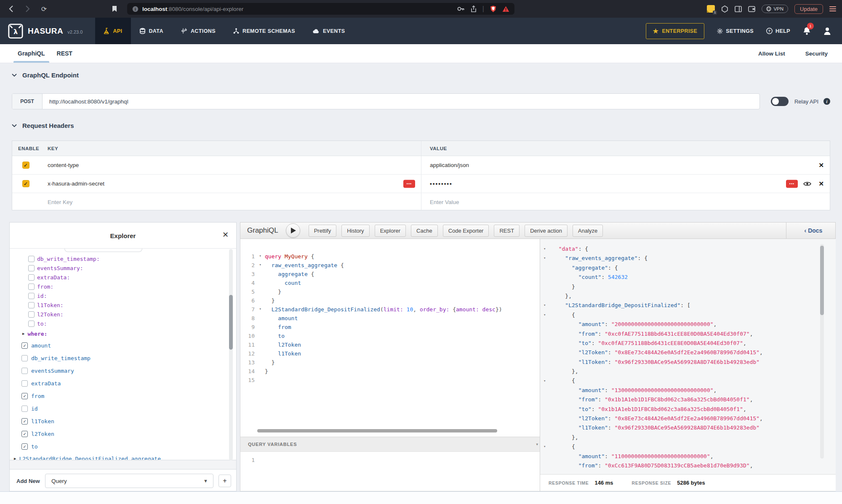 The height and width of the screenshot is (504, 842). What do you see at coordinates (711, 9) in the screenshot?
I see `notes-icon: 1` at bounding box center [711, 9].